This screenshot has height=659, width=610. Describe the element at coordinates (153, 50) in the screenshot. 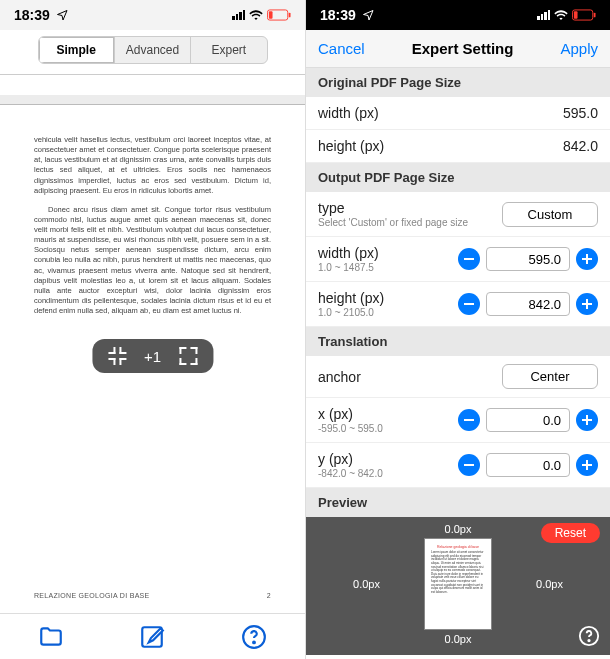

I see `tab-advanced: Advanced` at that location.